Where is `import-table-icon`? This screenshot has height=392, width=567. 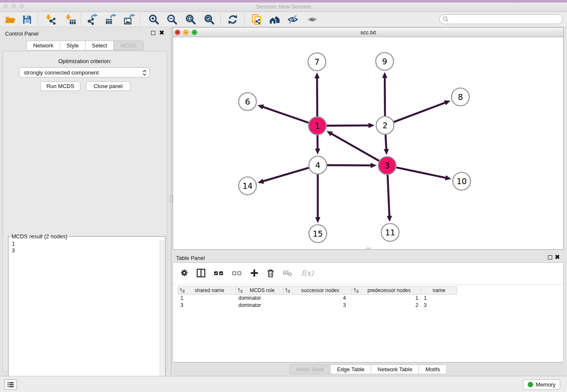 import-table-icon is located at coordinates (70, 19).